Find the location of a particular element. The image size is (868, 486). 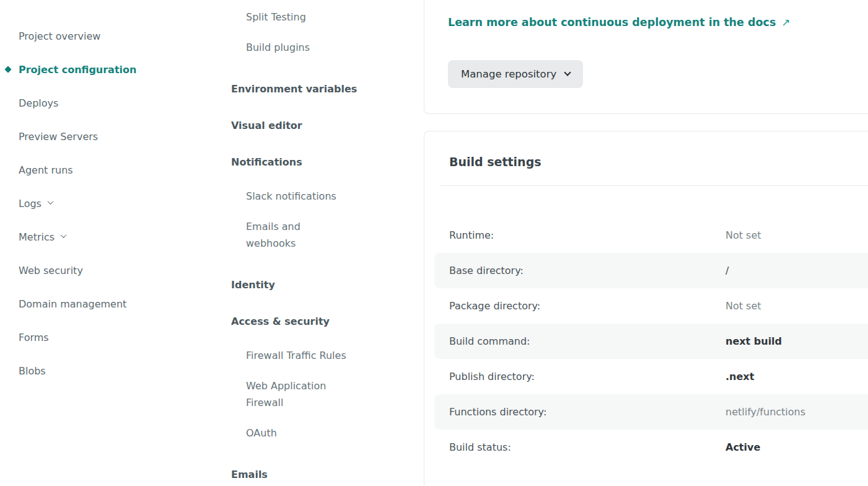

sidebar-item-domain-management: Domain management is located at coordinates (110, 304).